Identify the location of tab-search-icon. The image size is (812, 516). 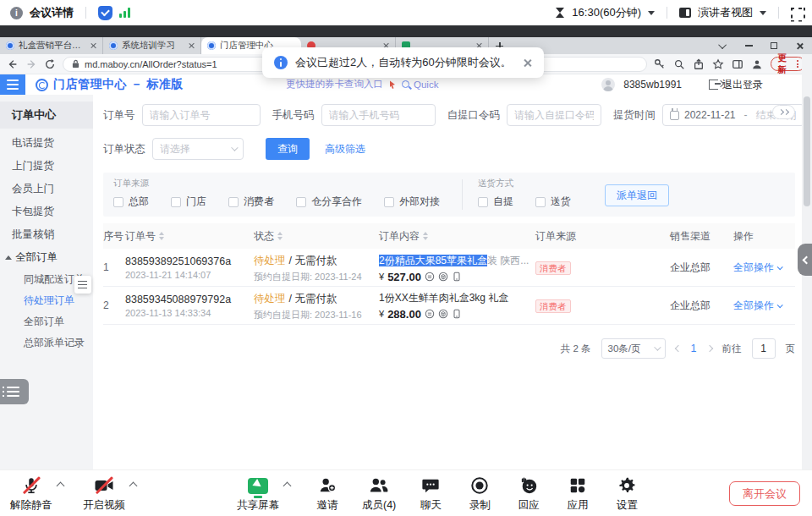
(723, 46).